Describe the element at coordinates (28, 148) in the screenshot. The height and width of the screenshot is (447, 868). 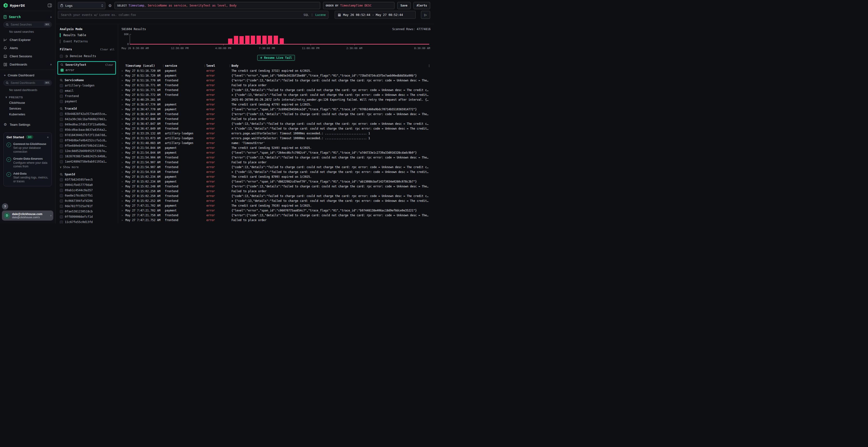
I see `get-started-step: ✓ Connect to ClickHouse Set up your data…` at that location.